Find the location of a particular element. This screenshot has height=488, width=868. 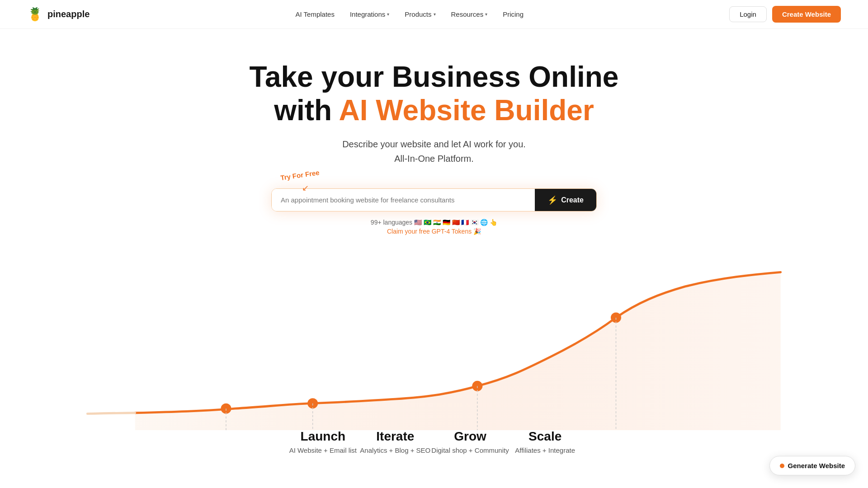

nav-item-products: Products ▾ is located at coordinates (420, 14).